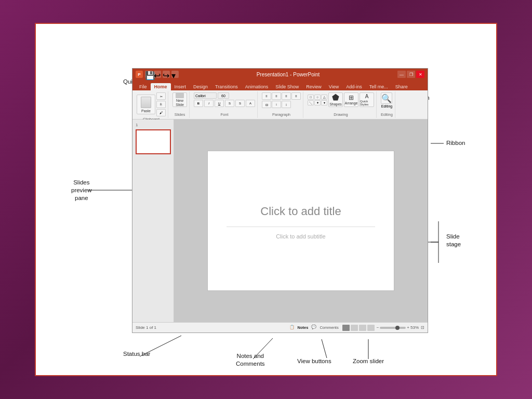  Describe the element at coordinates (143, 87) in the screenshot. I see `tab-file: File` at that location.